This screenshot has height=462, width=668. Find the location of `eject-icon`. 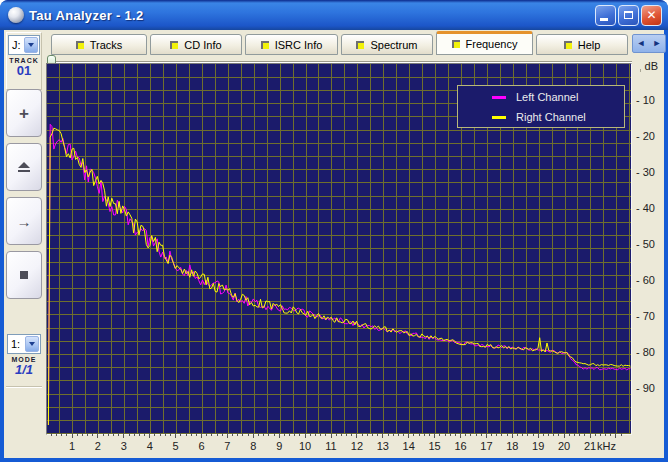

eject-icon is located at coordinates (24, 167).